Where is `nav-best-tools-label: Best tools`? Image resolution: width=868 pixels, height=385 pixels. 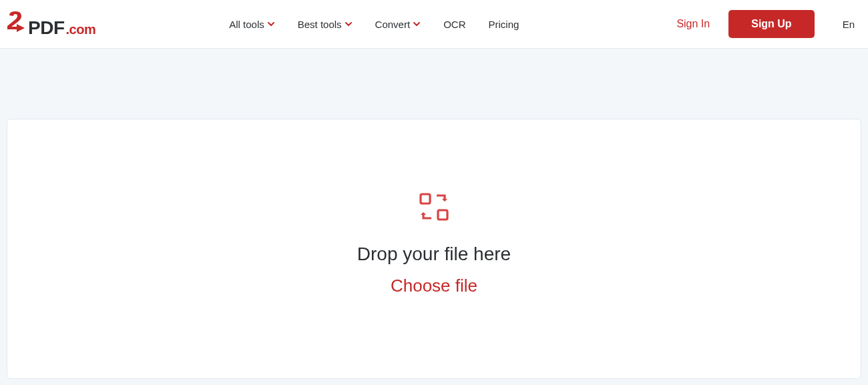 nav-best-tools-label: Best tools is located at coordinates (320, 24).